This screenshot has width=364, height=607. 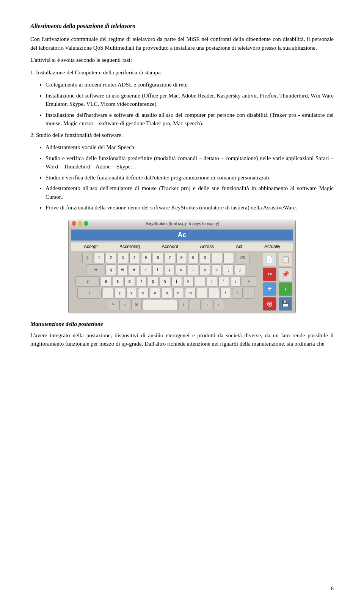 I want to click on window-title: KeyStrokes (trial copy, 5 days to expiry…, so click(x=183, y=223).